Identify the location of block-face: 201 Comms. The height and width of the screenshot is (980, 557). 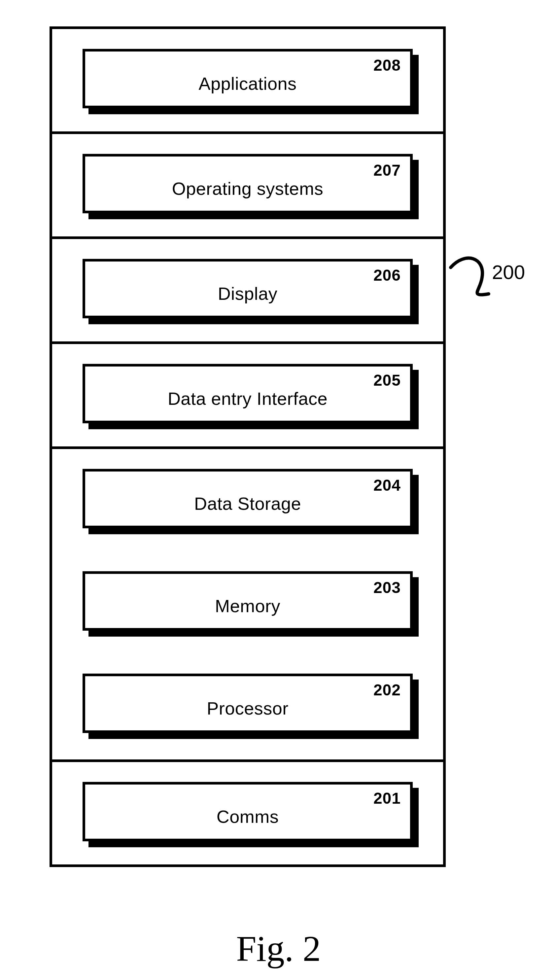
(248, 812).